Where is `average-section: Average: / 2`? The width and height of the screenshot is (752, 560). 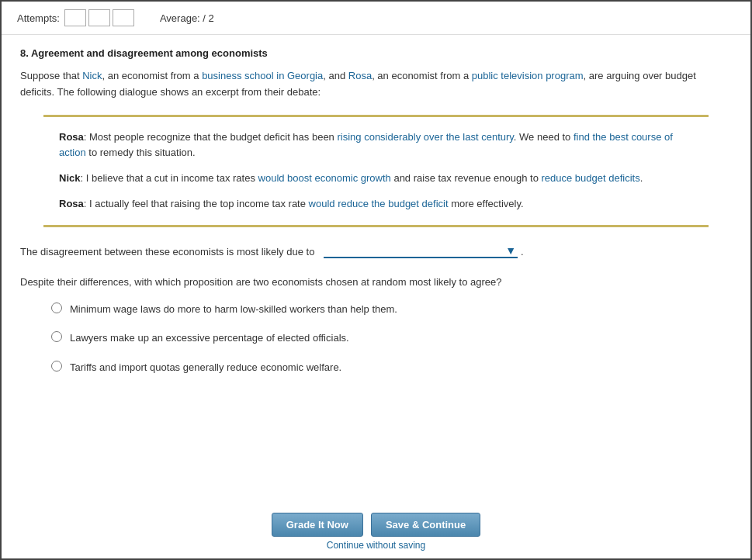
average-section: Average: / 2 is located at coordinates (187, 19).